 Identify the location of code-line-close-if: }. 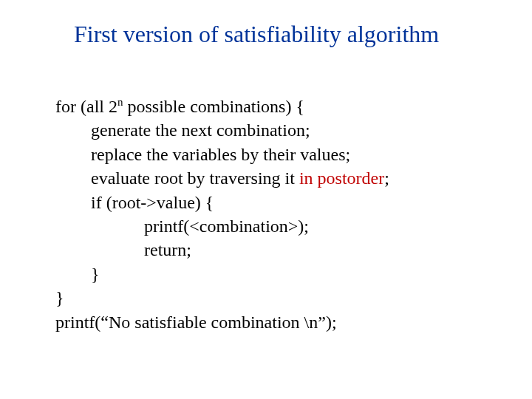
(222, 274).